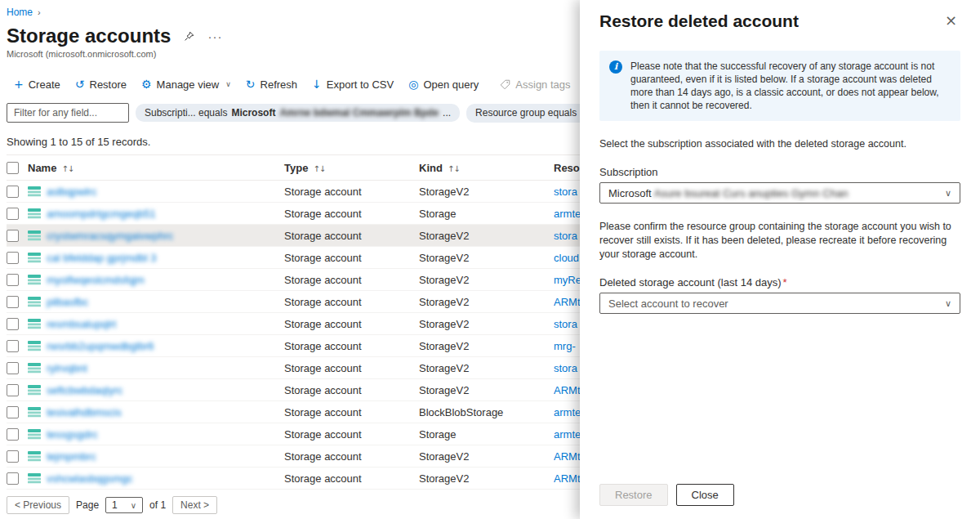 The height and width of the screenshot is (519, 980). I want to click on table-row: aslbqpwlrc Storage account StorageV2 sto…, so click(293, 191).